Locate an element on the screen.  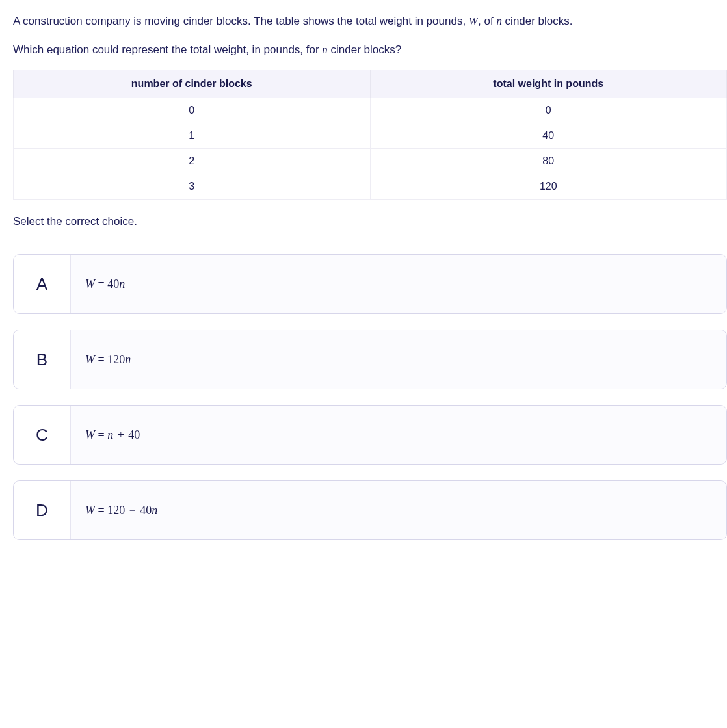
cell-n: 0 is located at coordinates (192, 110).